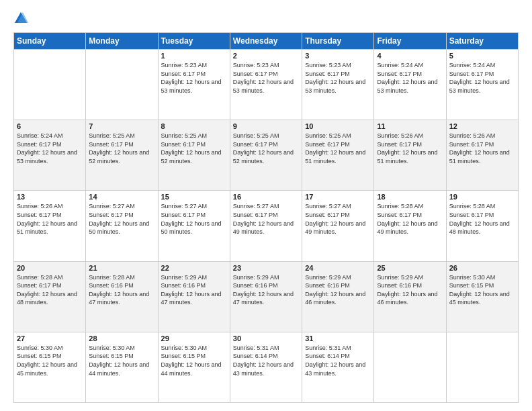 The width and height of the screenshot is (532, 411). What do you see at coordinates (266, 156) in the screenshot?
I see `calendar-cell: 9Sunrise: 5:25 AMSunset: 6:17 PMDaylight…` at bounding box center [266, 156].